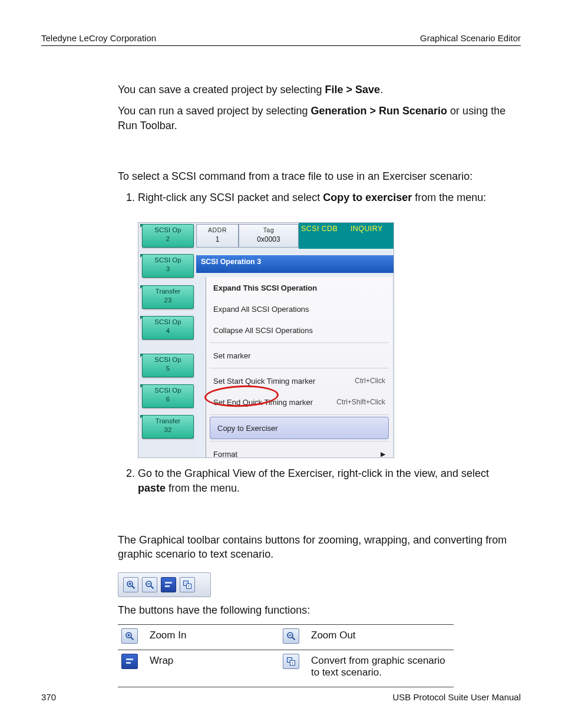 This screenshot has width=562, height=728. Describe the element at coordinates (168, 236) in the screenshot. I see `scsi-op-2: SCSI Op2` at that location.